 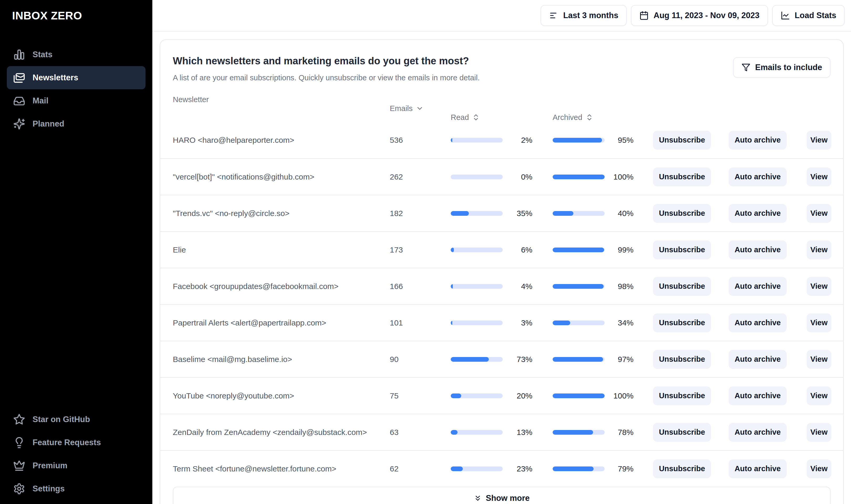 I want to click on sidebar-item-label: Stats, so click(x=43, y=55).